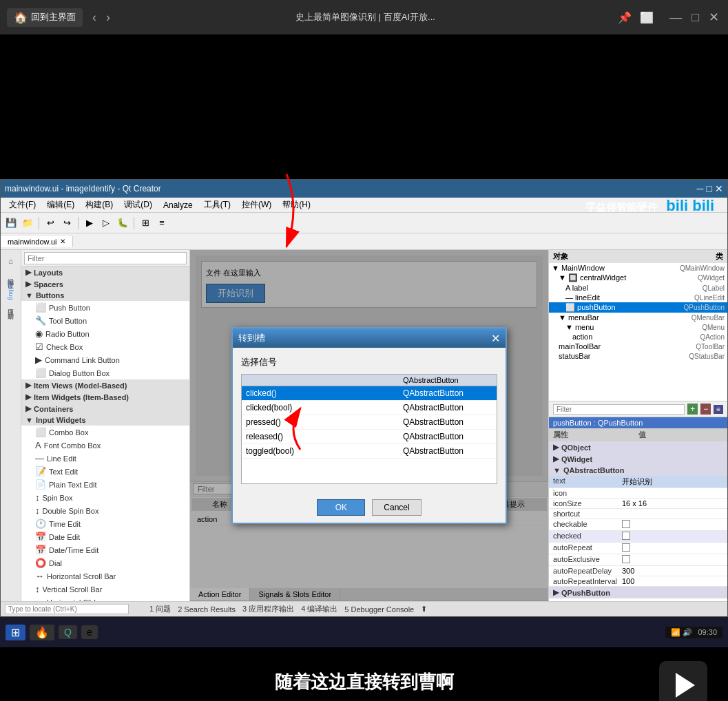  Describe the element at coordinates (218, 205) in the screenshot. I see `menu-tools: 工具(T)` at that location.